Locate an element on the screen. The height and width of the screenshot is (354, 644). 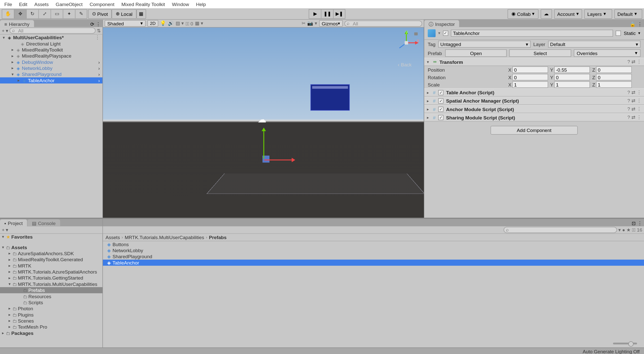
component-header: ▸#✓Spatial Anchor Manager (Script)?⇄⋮ is located at coordinates (534, 101).